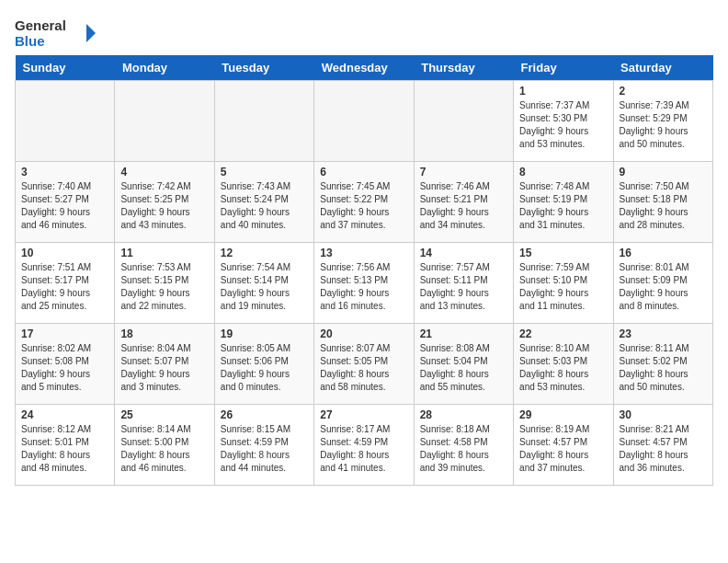 The height and width of the screenshot is (563, 728). Describe the element at coordinates (563, 206) in the screenshot. I see `day-info: Sunrise: 7:48 AM Sunset: 5:19 PM Dayligh…` at that location.